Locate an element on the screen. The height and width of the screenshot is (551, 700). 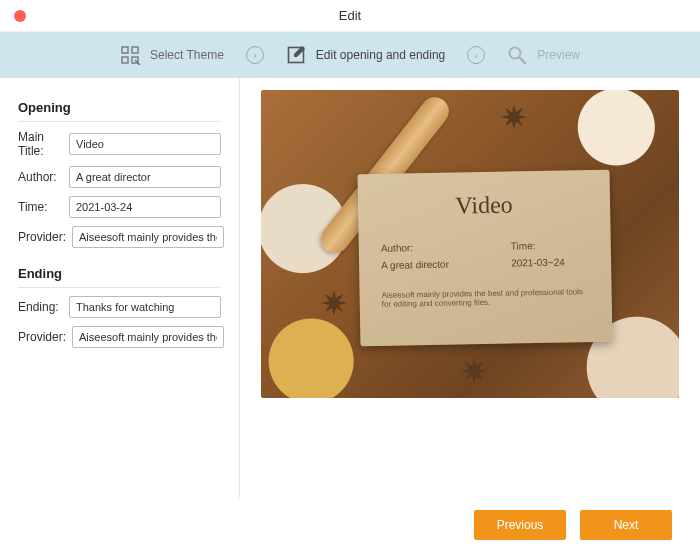
stepper-bar: Select Theme › Edit opening and ending ›… is located at coordinates (350, 55).